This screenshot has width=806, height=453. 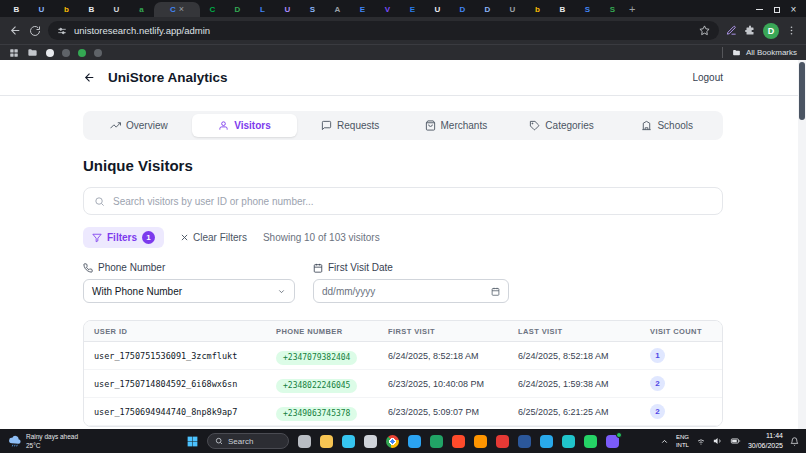 I want to click on taskbar-app-vscode, so click(x=414, y=442).